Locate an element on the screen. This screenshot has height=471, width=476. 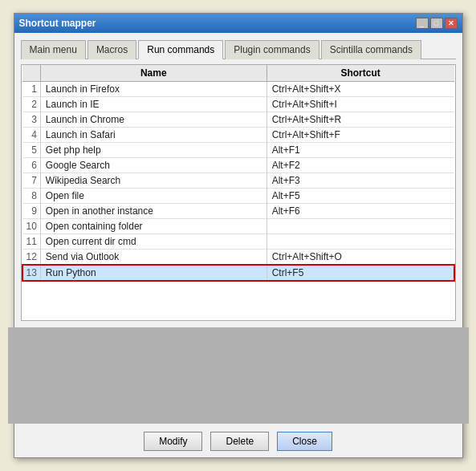
table-row: 1Launch in FirefoxCtrl+Alt+Shift+X is located at coordinates (238, 90).